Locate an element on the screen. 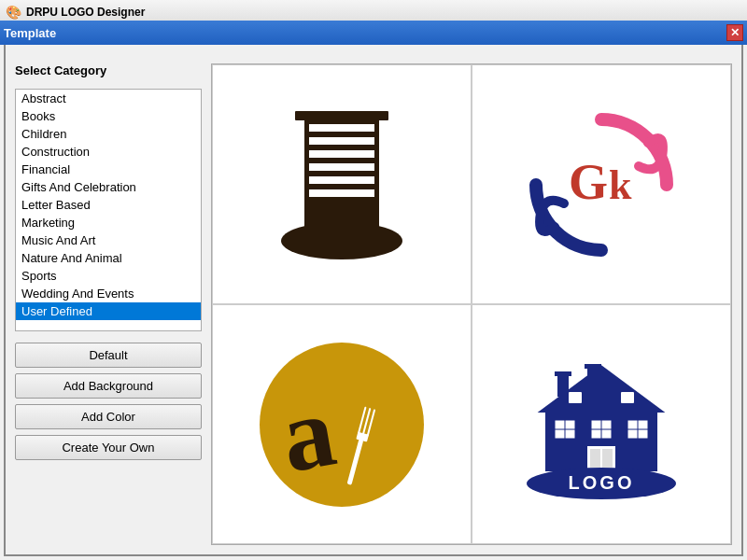 The height and width of the screenshot is (560, 747). category-item-children: Children is located at coordinates (108, 134).